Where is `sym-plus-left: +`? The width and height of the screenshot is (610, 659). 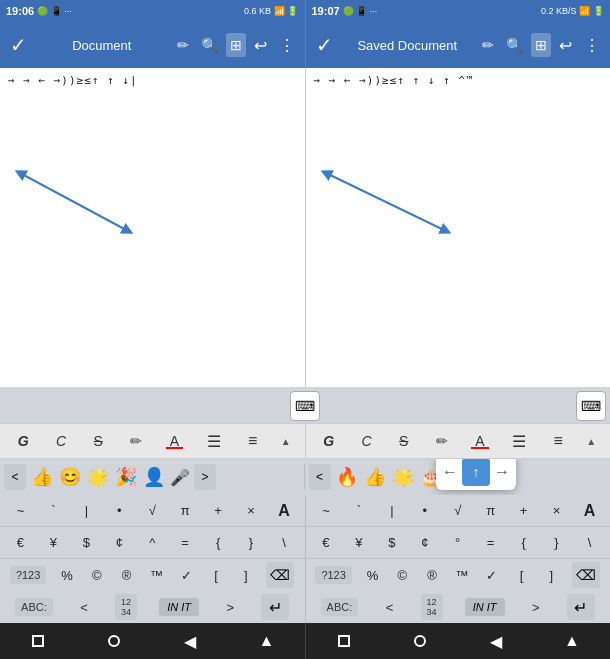
sym-plus-left: + is located at coordinates (218, 510).